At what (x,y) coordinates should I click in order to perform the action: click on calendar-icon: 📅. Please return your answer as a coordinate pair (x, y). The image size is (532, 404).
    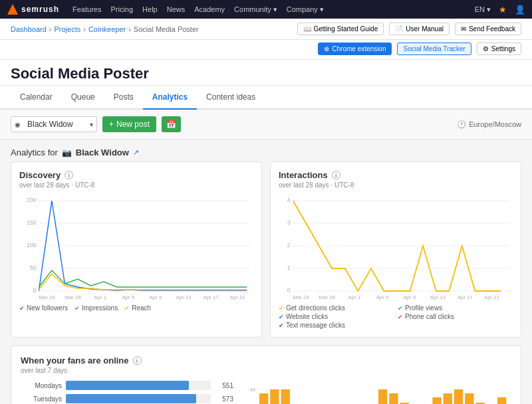
    Looking at the image, I should click on (172, 124).